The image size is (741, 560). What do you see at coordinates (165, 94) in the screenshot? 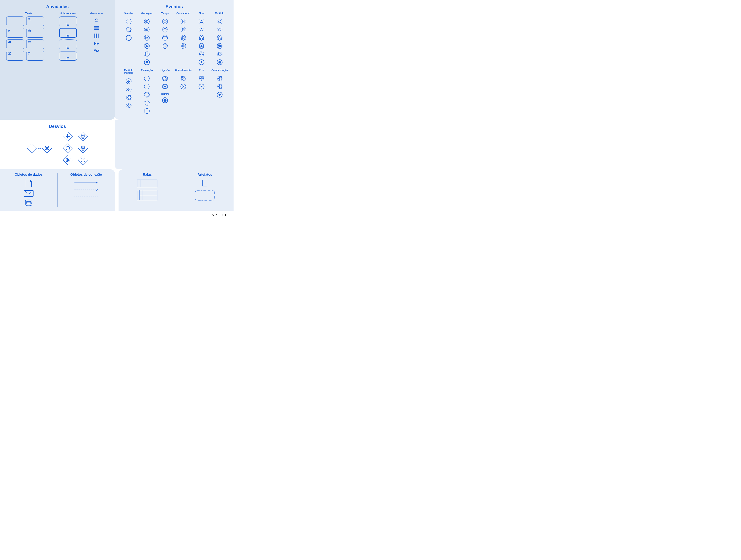
I see `ev-termino-title: Término` at bounding box center [165, 94].